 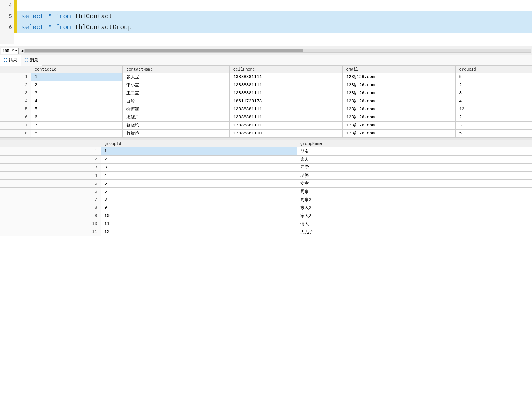 I want to click on table-row: 1112大儿子, so click(x=266, y=232).